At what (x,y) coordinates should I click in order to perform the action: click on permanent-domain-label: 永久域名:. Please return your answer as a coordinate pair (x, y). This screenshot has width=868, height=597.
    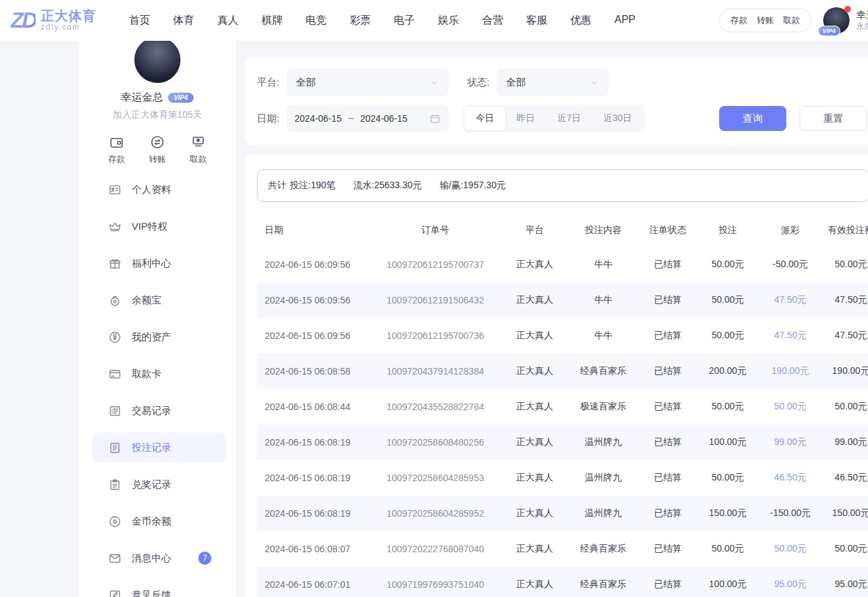
    Looking at the image, I should click on (862, 27).